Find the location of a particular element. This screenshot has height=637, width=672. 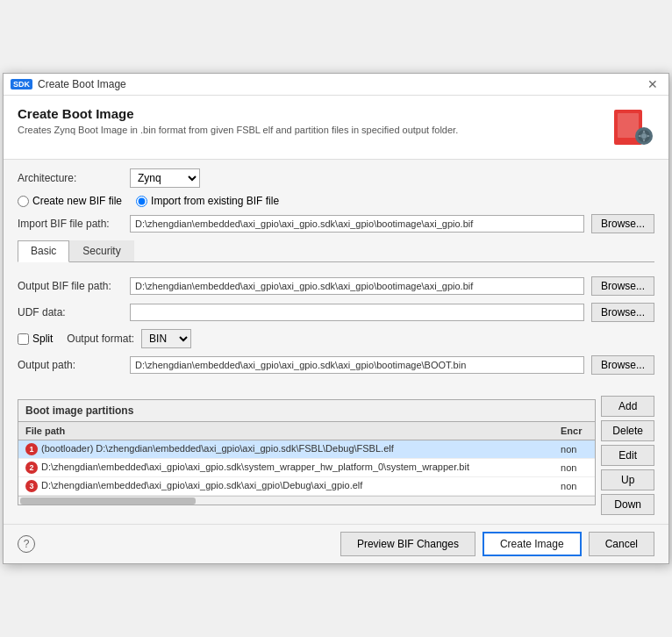

import-bif-radio is located at coordinates (142, 202).